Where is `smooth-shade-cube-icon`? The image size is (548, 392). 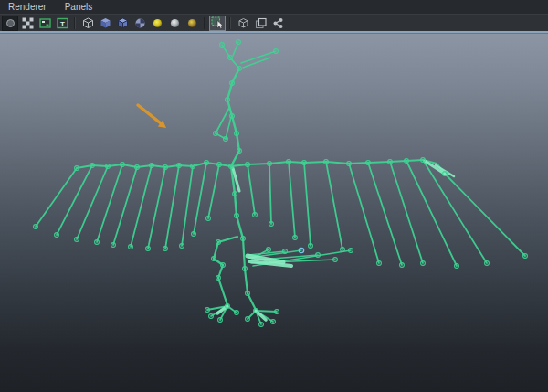 smooth-shade-cube-icon is located at coordinates (105, 24).